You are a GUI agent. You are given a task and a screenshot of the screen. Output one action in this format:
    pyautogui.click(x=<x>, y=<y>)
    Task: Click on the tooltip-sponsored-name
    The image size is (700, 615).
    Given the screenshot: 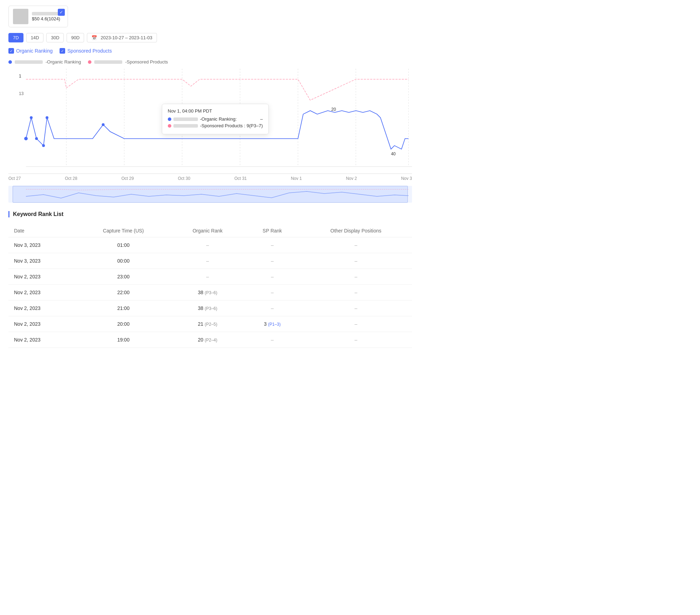 What is the action you would take?
    pyautogui.click(x=186, y=126)
    